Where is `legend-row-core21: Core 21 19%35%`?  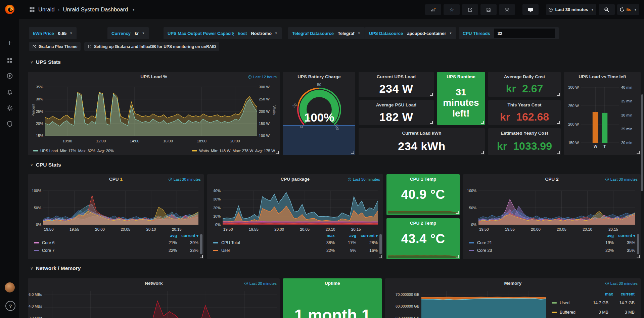
legend-row-core21: Core 21 19%35% is located at coordinates (552, 243).